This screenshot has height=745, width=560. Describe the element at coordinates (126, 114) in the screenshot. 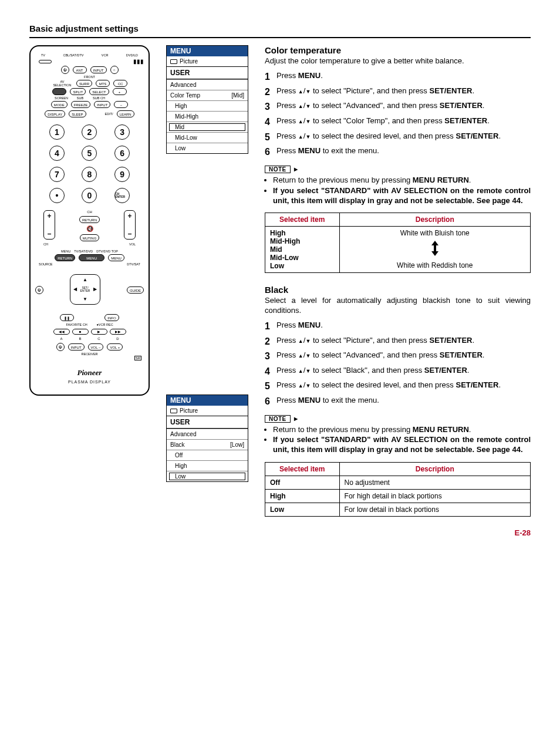

I see `learn-button: LEARN` at that location.